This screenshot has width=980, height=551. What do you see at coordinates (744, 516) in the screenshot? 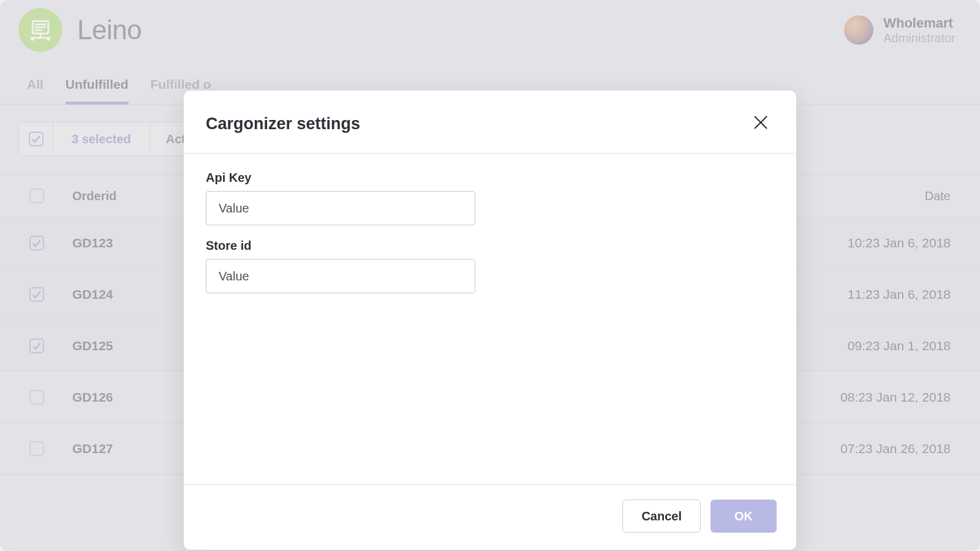
I see `ok-button: OK` at bounding box center [744, 516].